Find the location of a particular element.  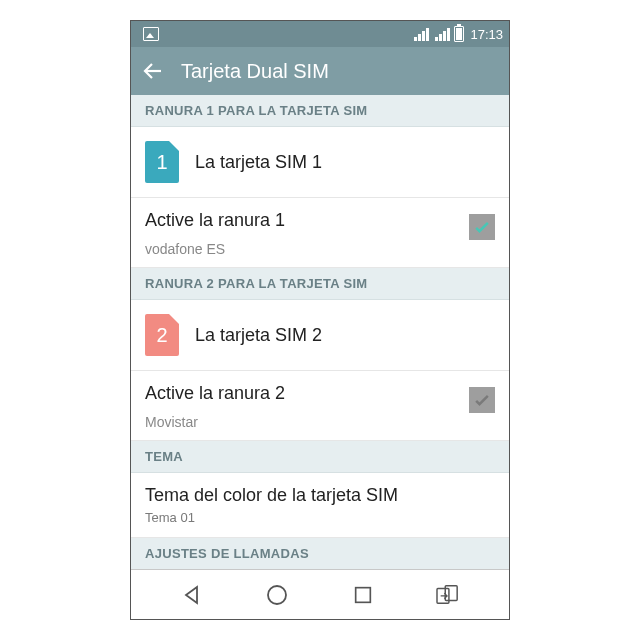

theme-title: Tema del color de la tarjeta SIM is located at coordinates (272, 496).